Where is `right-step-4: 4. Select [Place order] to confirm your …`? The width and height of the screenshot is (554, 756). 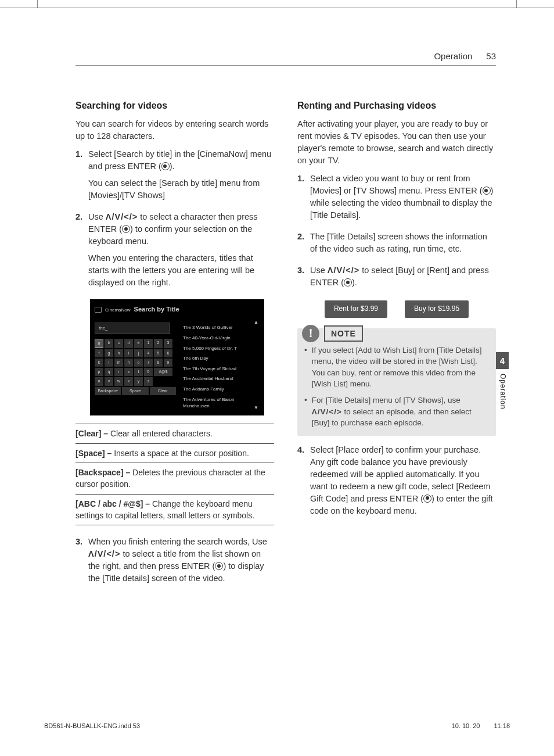 right-step-4: 4. Select [Place order] to confirm your … is located at coordinates (397, 483).